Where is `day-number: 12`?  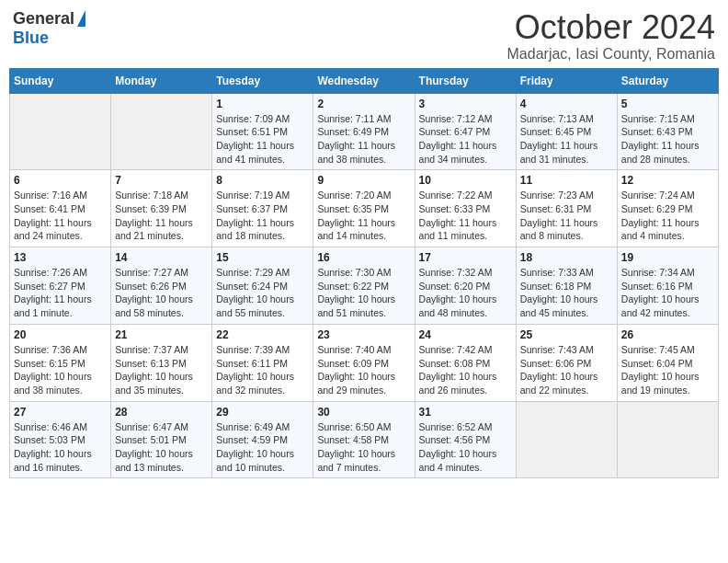
day-number: 12 is located at coordinates (667, 180).